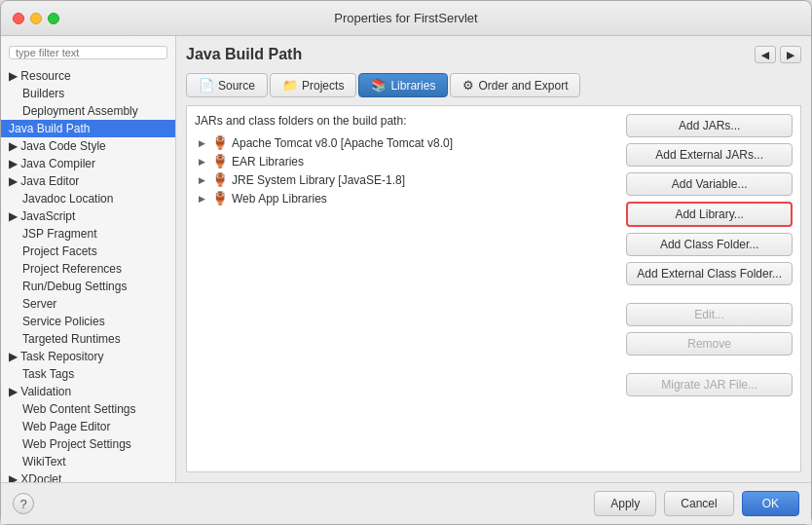  I want to click on tree-jar-icon-3: 🏺, so click(220, 199).